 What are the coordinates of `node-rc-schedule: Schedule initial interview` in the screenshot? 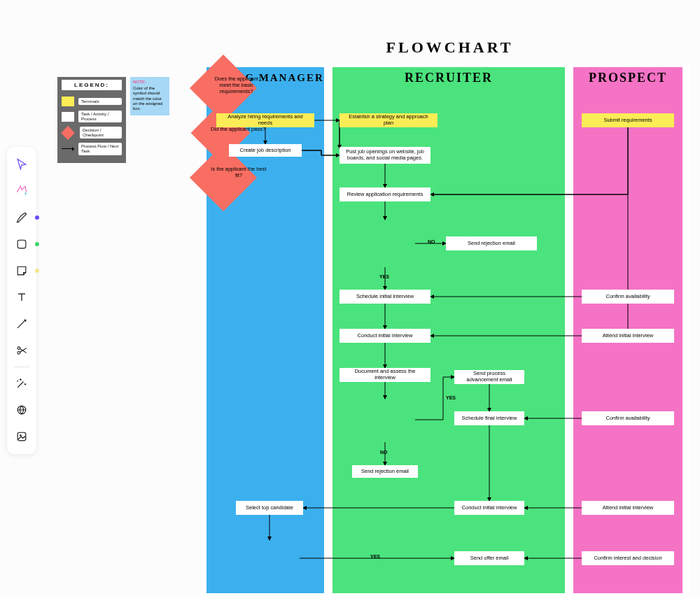 It's located at (385, 297).